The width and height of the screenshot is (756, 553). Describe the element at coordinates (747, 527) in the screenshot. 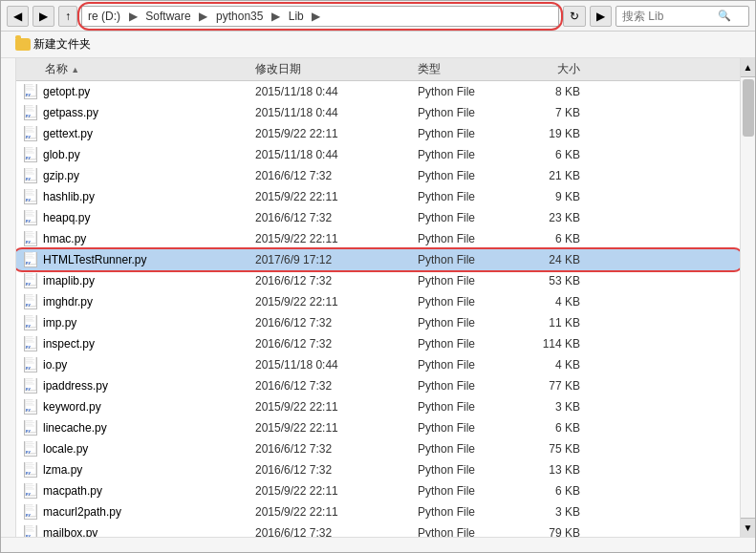

I see `scroll-down-button: ▼` at that location.